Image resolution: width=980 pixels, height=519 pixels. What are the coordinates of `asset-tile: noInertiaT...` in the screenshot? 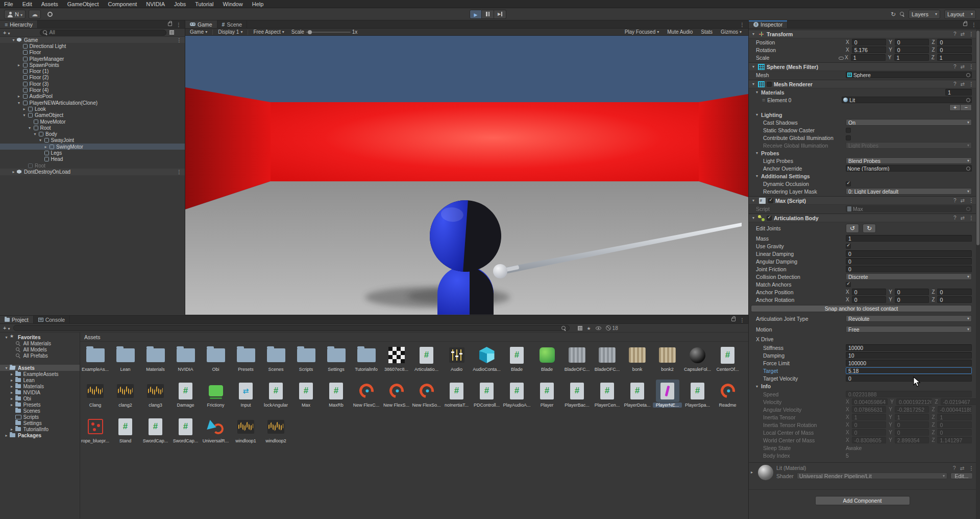 It's located at (456, 395).